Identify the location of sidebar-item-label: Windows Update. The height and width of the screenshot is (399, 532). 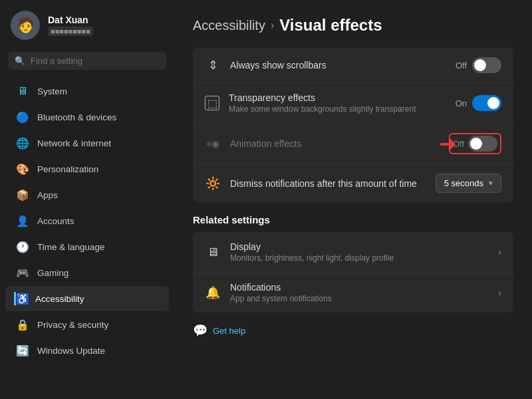
(71, 351).